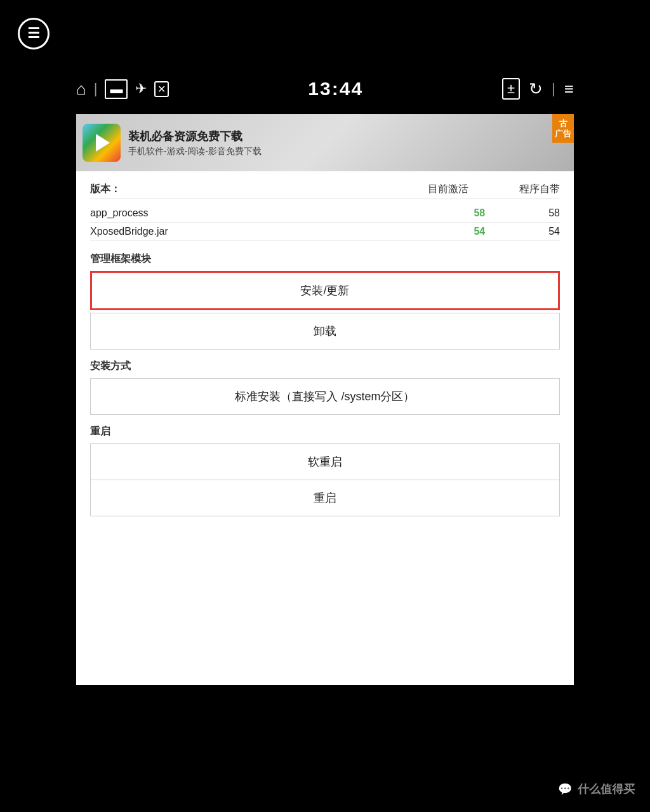  Describe the element at coordinates (102, 143) in the screenshot. I see `ad-logo` at that location.